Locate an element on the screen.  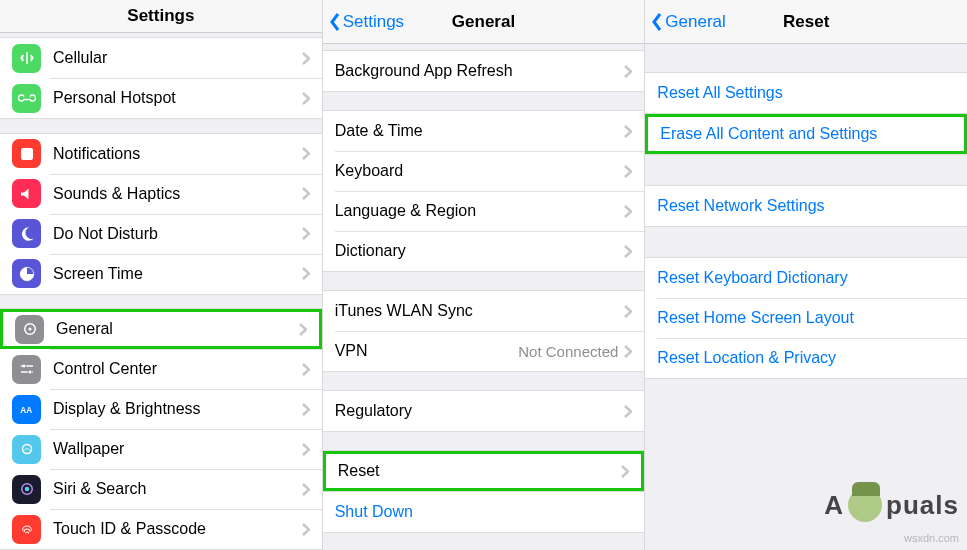
nav-bar: Settings is located at coordinates (161, 16).